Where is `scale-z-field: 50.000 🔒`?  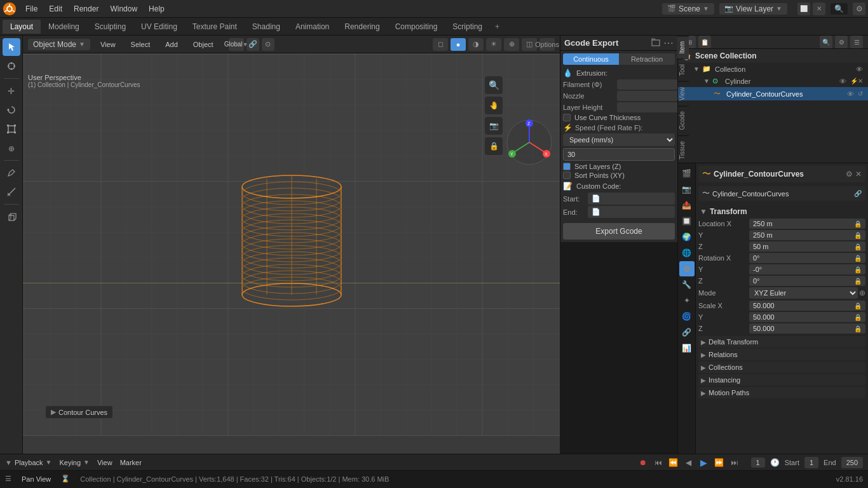
scale-z-field: 50.000 🔒 is located at coordinates (807, 329).